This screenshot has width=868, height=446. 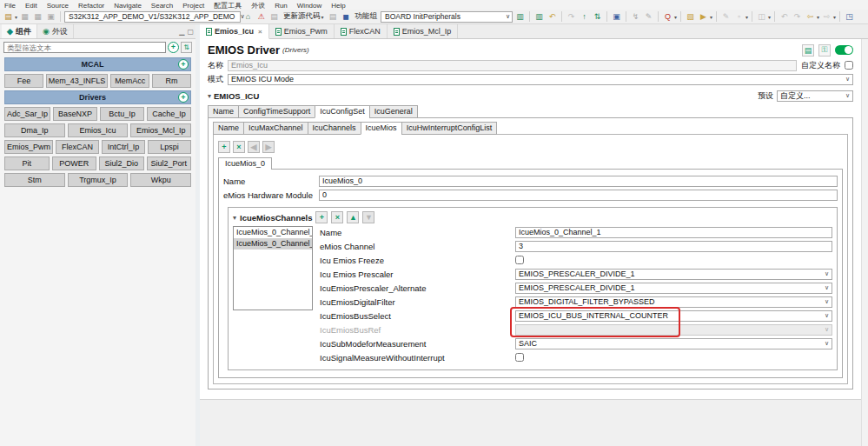 What do you see at coordinates (273, 268) in the screenshot?
I see `channel-list: IcueMios_0_Channel_0IcueMios_0_Channel_1` at bounding box center [273, 268].